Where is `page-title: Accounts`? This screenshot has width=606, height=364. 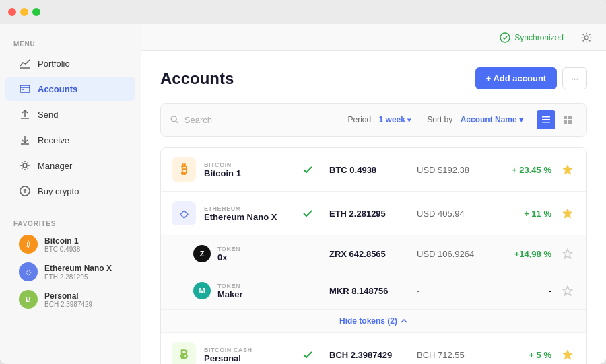
page-title: Accounts is located at coordinates (197, 79).